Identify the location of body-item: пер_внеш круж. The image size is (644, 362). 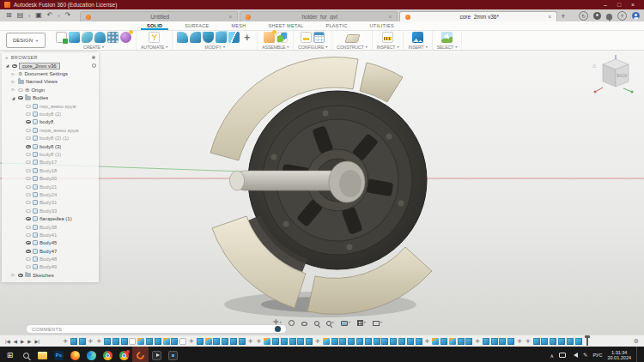
(50, 106).